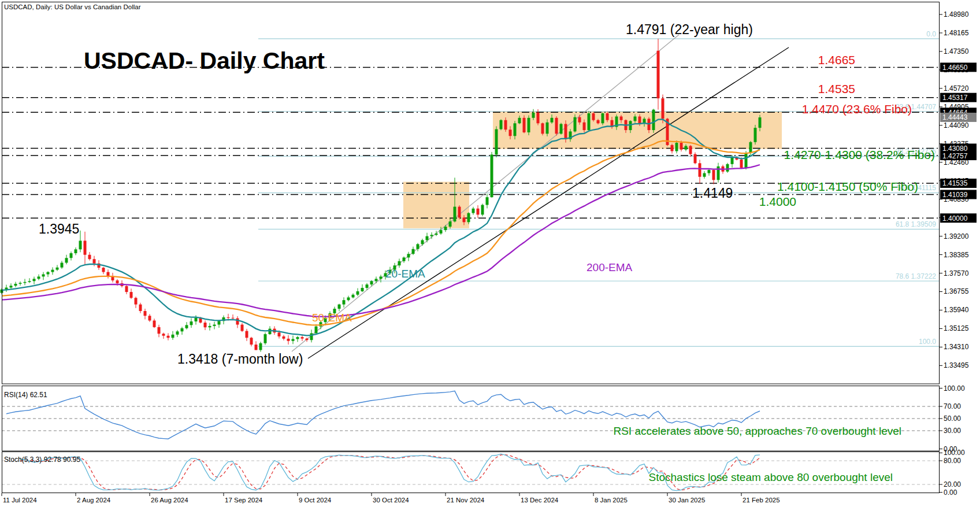 This screenshot has width=980, height=507. I want to click on stoch-axis-label: 0.00, so click(951, 493).